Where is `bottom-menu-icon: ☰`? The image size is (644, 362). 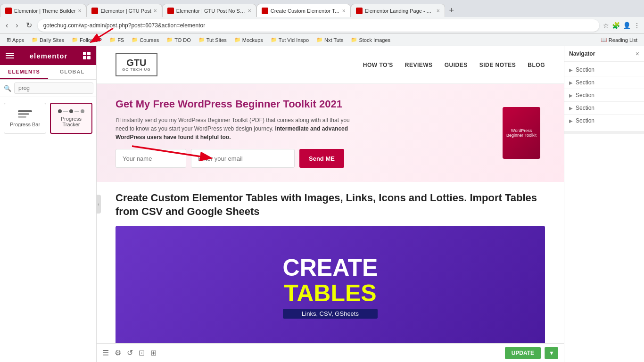
bottom-menu-icon: ☰ is located at coordinates (106, 353).